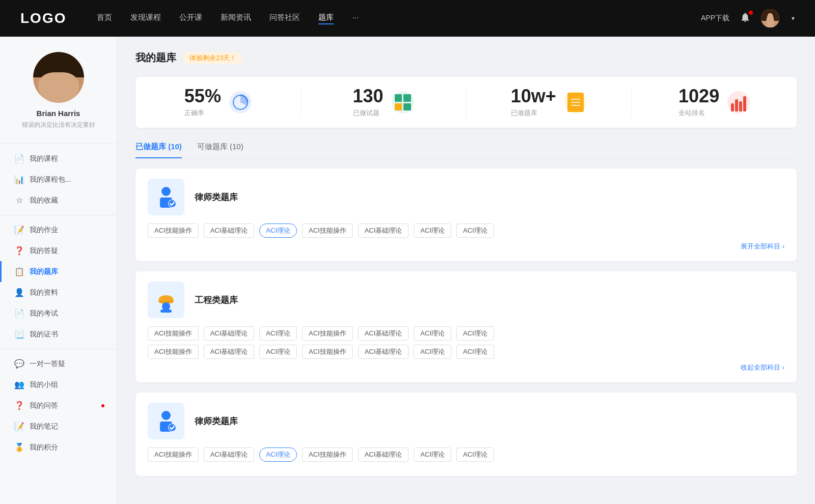 This screenshot has height=504, width=815. Describe the element at coordinates (748, 18) in the screenshot. I see `navbar-right: APP下载 ▾` at that location.